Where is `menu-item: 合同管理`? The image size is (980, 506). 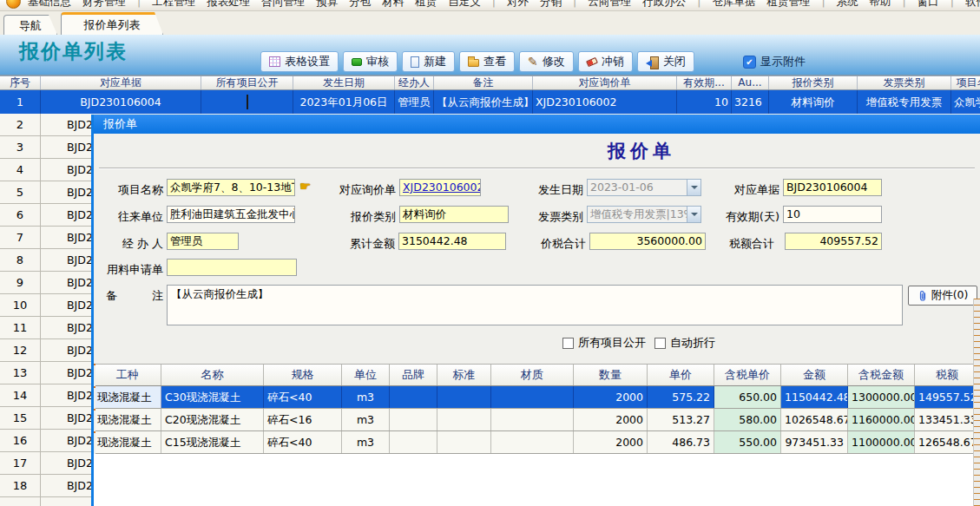 menu-item: 合同管理 is located at coordinates (283, 5).